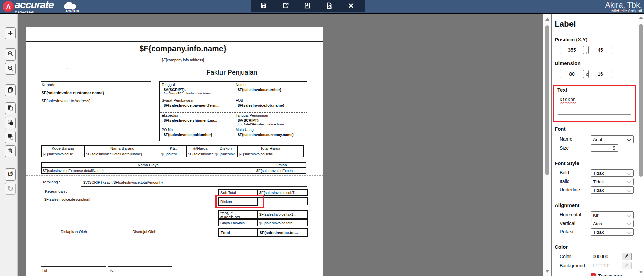 This screenshot has height=276, width=644. I want to click on info-cell-tanggal: Tanggal $V{SCRIPT}. fmtDate($F{salesInvo…, so click(197, 89).